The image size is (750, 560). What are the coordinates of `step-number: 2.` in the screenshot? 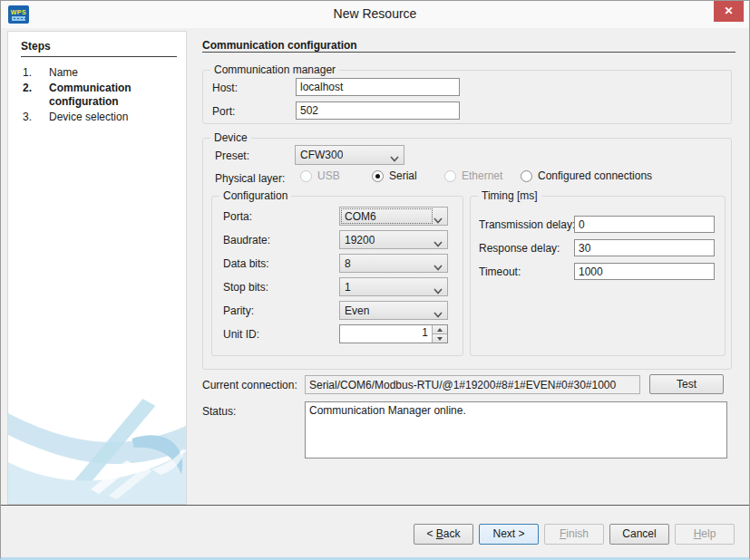 It's located at (36, 95).